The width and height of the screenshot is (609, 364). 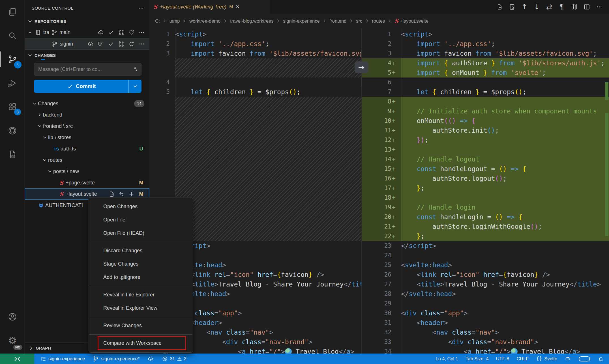 I want to click on commit-button: Commit, so click(x=88, y=86).